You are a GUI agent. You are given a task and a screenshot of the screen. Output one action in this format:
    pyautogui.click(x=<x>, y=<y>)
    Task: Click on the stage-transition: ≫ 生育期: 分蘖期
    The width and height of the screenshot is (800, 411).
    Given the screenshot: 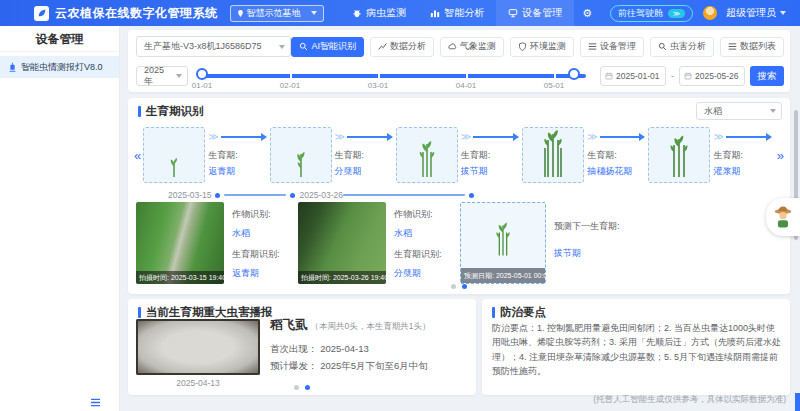 What is the action you would take?
    pyautogui.click(x=364, y=155)
    